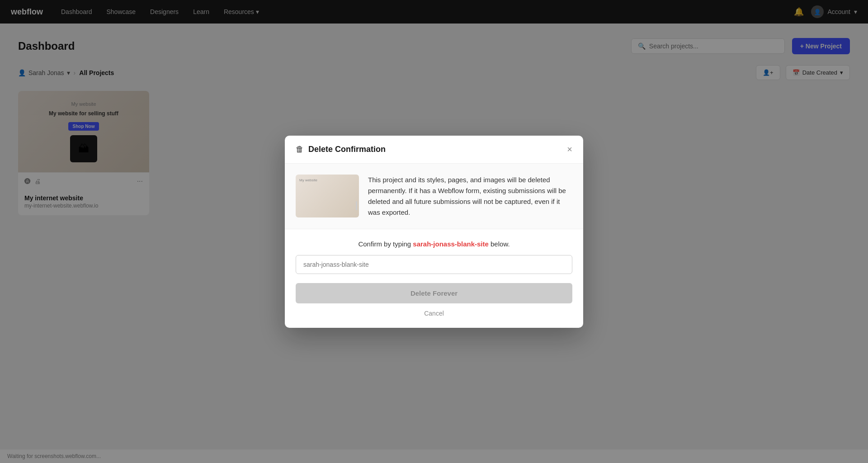  What do you see at coordinates (347, 149) in the screenshot?
I see `modal-title: Delete Confirmation` at bounding box center [347, 149].